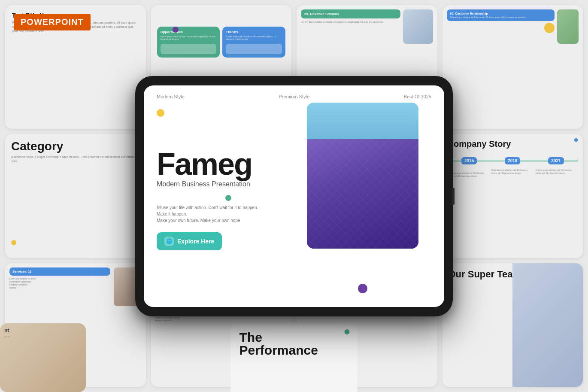 The height and width of the screenshot is (392, 588). What do you see at coordinates (556, 161) in the screenshot?
I see `year-2021: 2021` at bounding box center [556, 161].